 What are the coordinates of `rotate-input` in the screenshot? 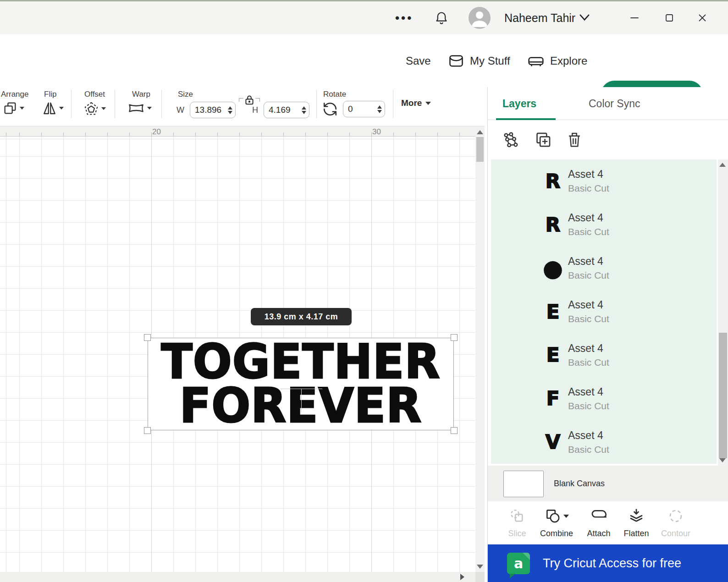 It's located at (362, 109).